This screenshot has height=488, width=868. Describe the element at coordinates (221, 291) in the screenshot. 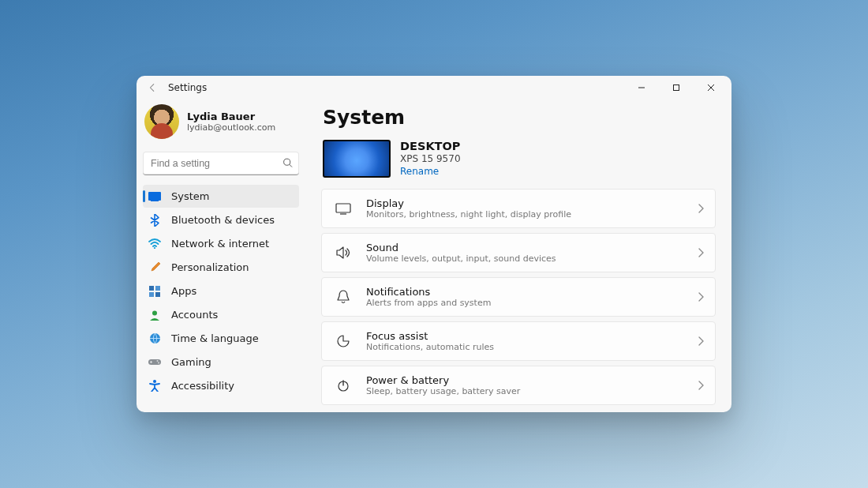

I see `nav: System Bluetooth & devices Network & int…` at that location.